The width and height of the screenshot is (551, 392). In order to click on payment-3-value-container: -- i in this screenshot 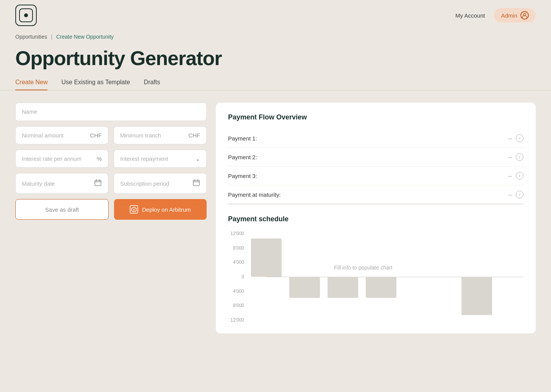, I will do `click(516, 176)`.